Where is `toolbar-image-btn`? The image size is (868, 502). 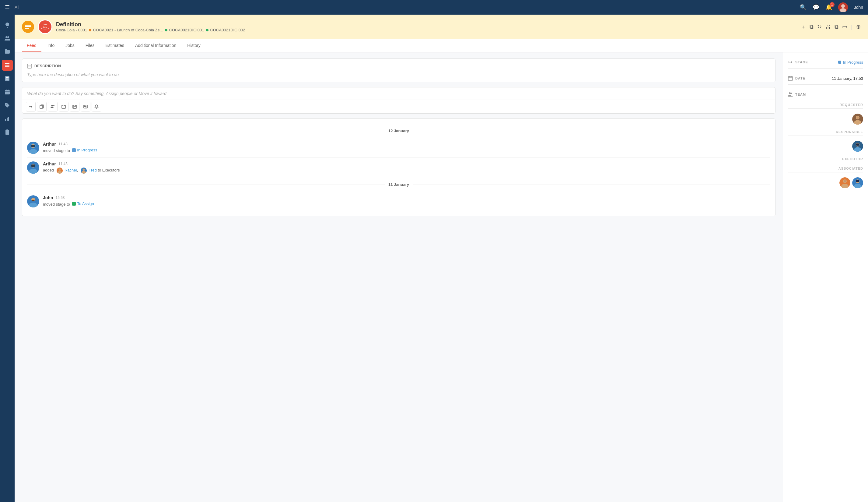
toolbar-image-btn is located at coordinates (85, 107).